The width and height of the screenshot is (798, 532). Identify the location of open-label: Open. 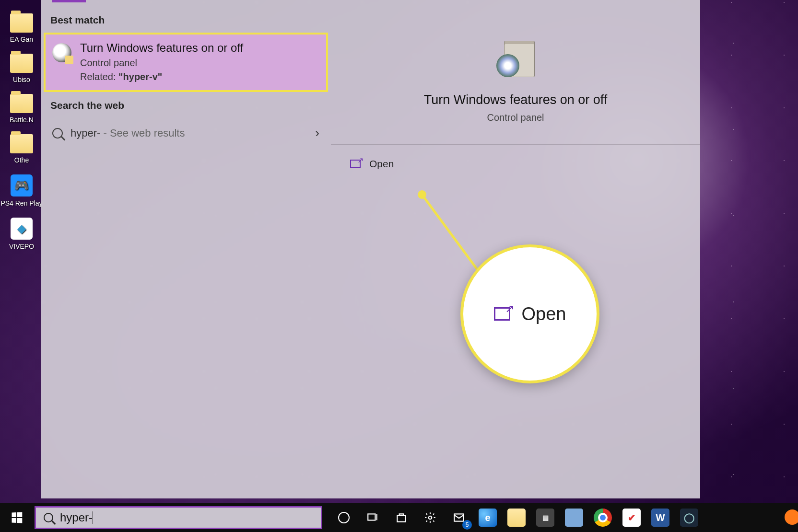
(382, 164).